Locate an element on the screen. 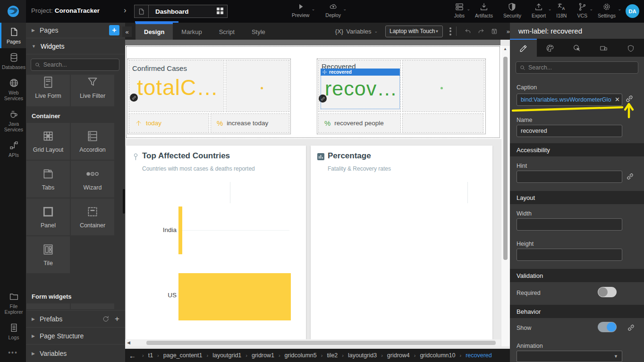  vcs-button: ⌄ VCS is located at coordinates (582, 10).